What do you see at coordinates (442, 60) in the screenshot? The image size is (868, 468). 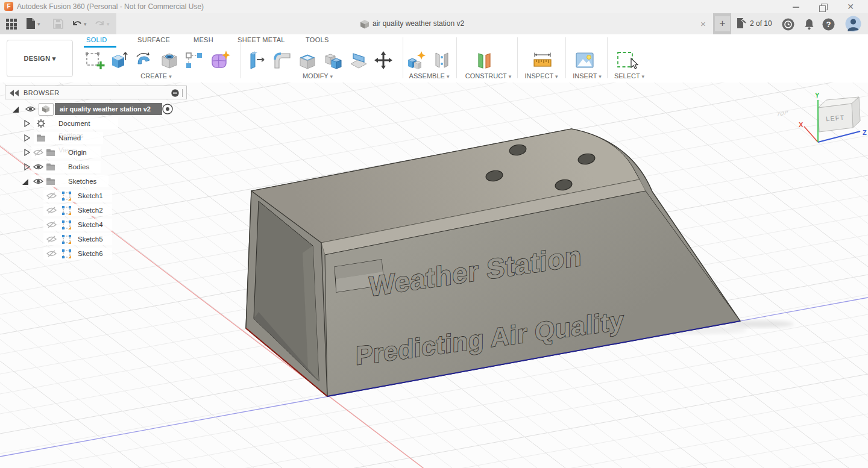 I see `joint-button` at bounding box center [442, 60].